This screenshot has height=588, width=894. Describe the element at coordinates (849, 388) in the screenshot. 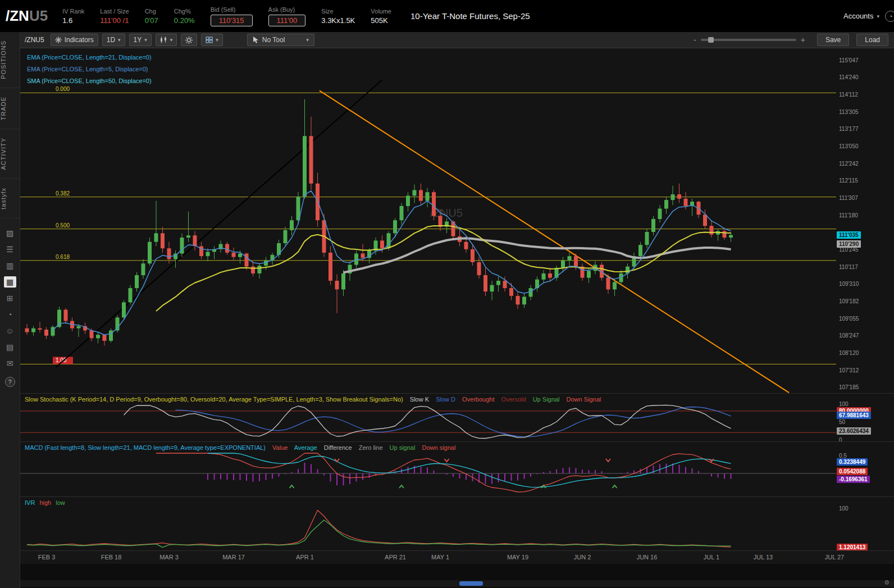

I see `price-axis-tick: 107'185` at that location.